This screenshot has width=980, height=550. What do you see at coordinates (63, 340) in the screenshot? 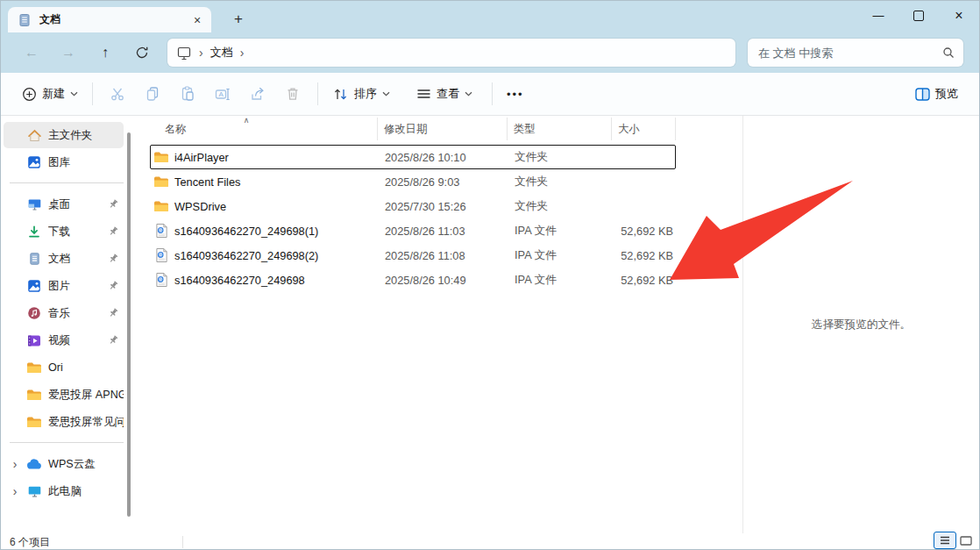
I see `sidebar-item-videos: 视频` at bounding box center [63, 340].